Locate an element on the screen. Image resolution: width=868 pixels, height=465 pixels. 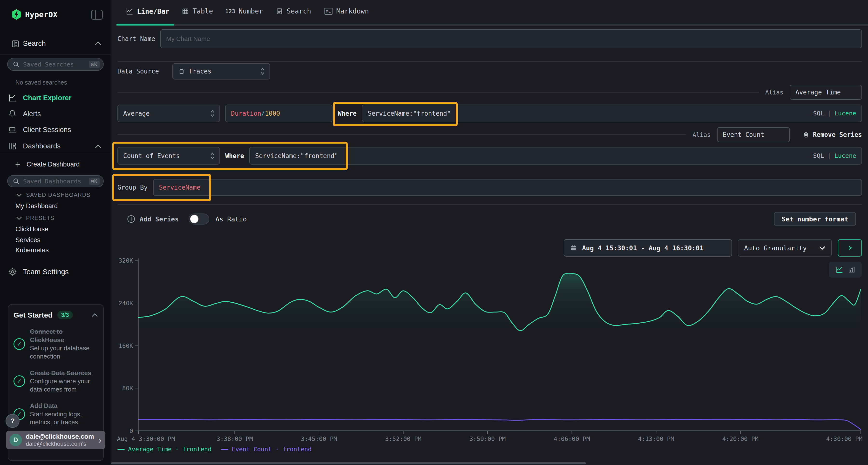
series1-row: Average Duration/1000 Where ServiceName:… is located at coordinates (490, 113).